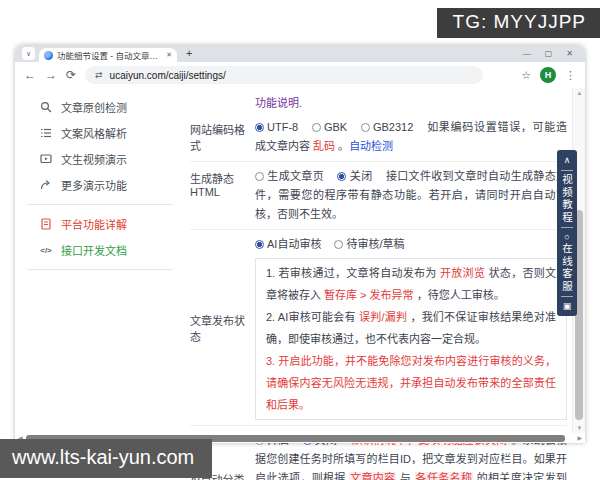  Describe the element at coordinates (94, 250) in the screenshot. I see `sidebar-item-label: 接口开发文档` at that location.